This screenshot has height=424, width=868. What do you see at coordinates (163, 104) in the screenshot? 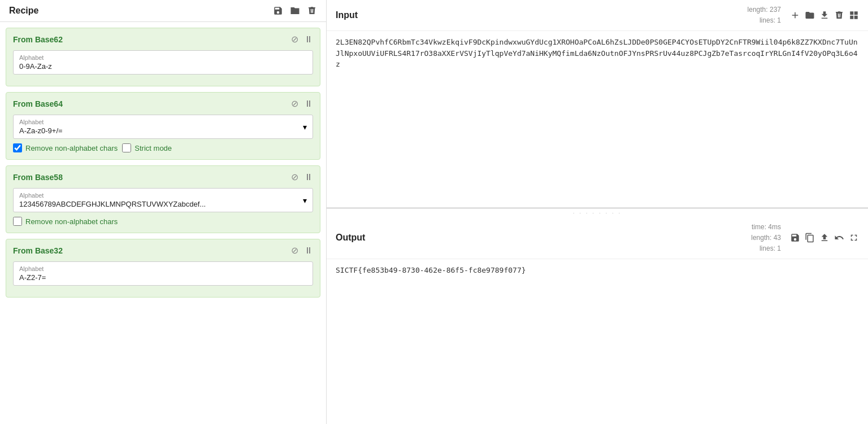
I see `from-base64-header: From Base64 ⊘ ⏸` at bounding box center [163, 104].